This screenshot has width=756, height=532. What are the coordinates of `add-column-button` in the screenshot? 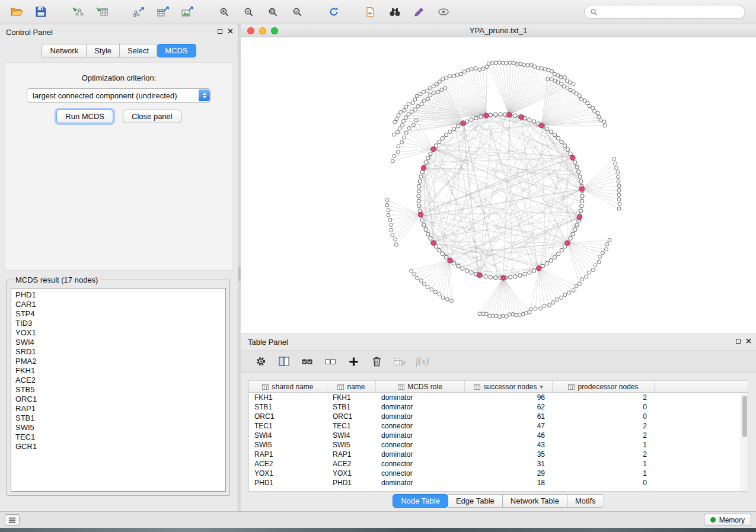 It's located at (353, 361).